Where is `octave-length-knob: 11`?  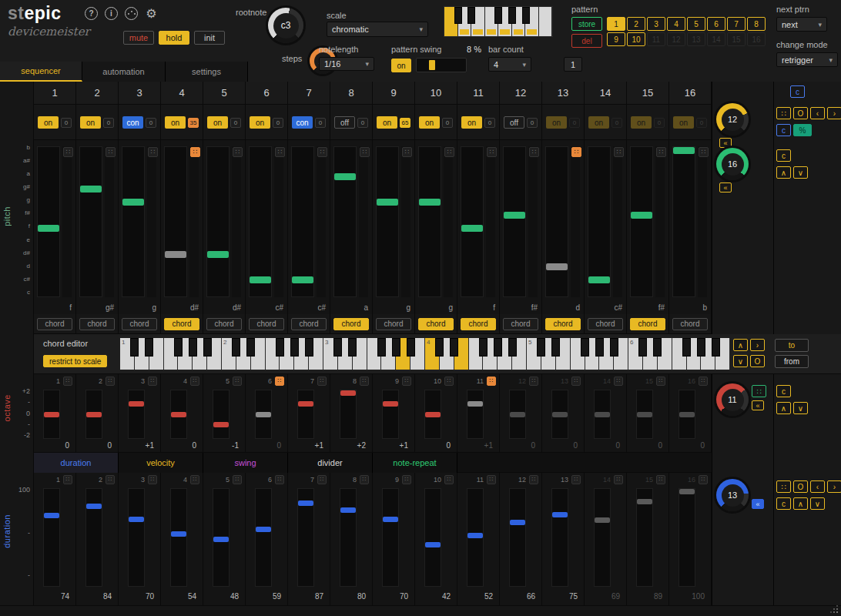 octave-length-knob: 11 is located at coordinates (732, 400).